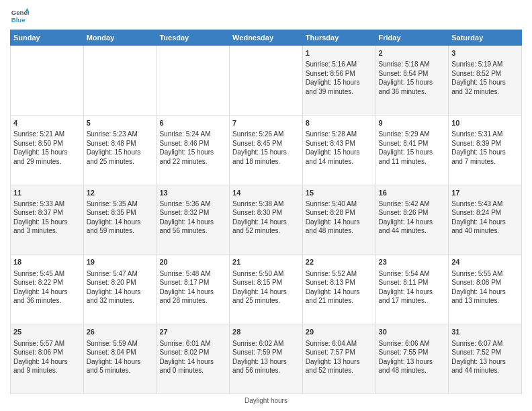 This screenshot has width=532, height=411. I want to click on col-thursday: Thursday, so click(339, 38).